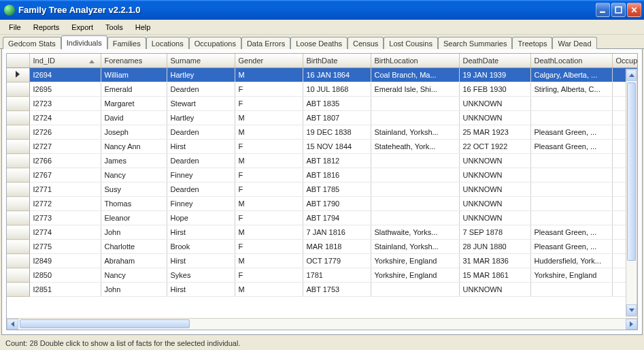 This screenshot has width=644, height=350. I want to click on cell-id: I2771, so click(65, 189).